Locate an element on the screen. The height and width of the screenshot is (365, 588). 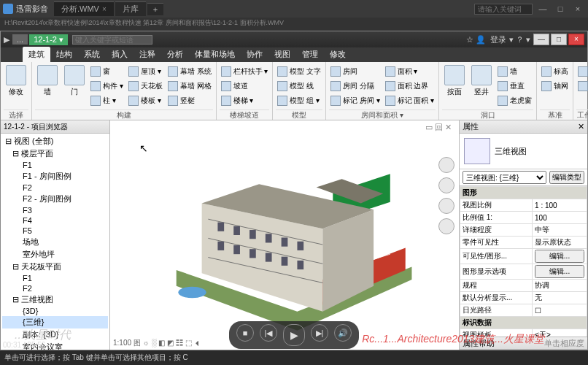
arrow-button: 修改 is located at coordinates (16, 86).